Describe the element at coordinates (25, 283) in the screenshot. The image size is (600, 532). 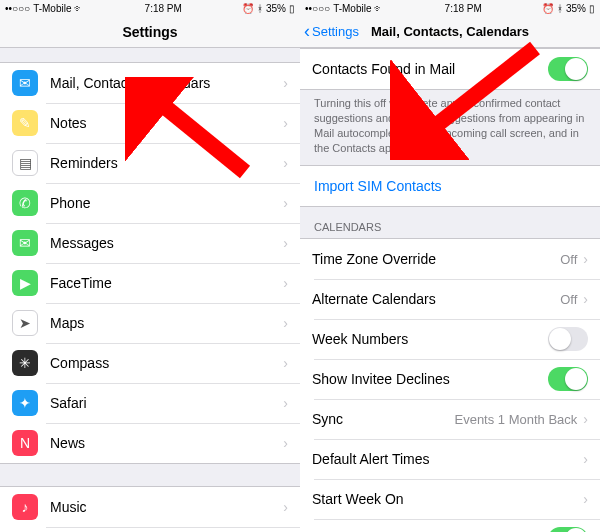
I see `facetime-icon: ▶` at that location.